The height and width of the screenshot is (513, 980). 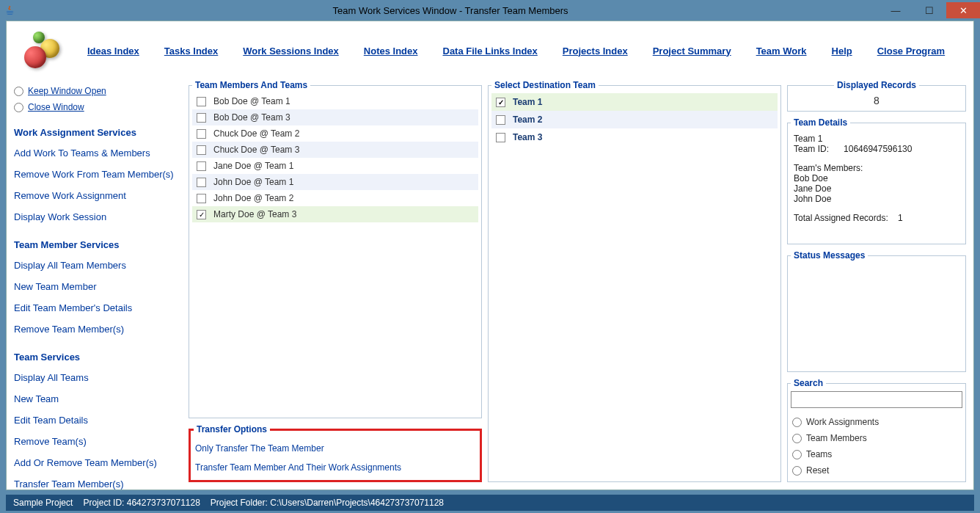 What do you see at coordinates (635, 137) in the screenshot?
I see `destination-row: Team 3` at bounding box center [635, 137].